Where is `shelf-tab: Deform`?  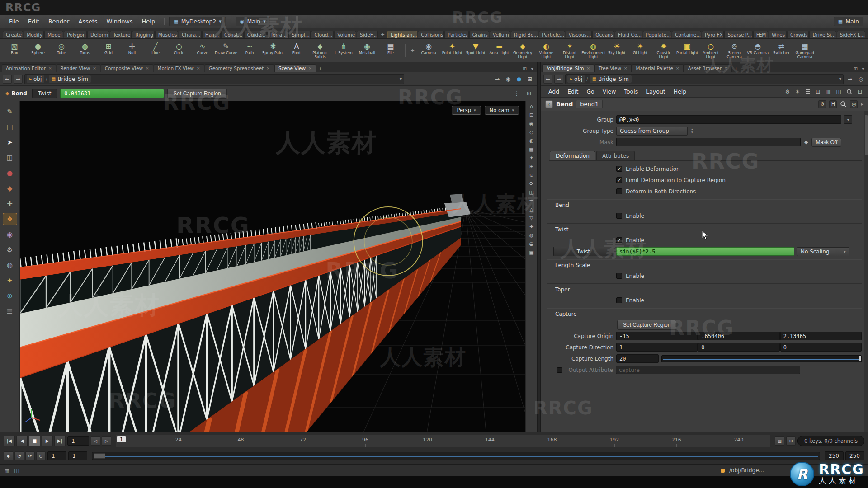
shelf-tab: Deform is located at coordinates (99, 34).